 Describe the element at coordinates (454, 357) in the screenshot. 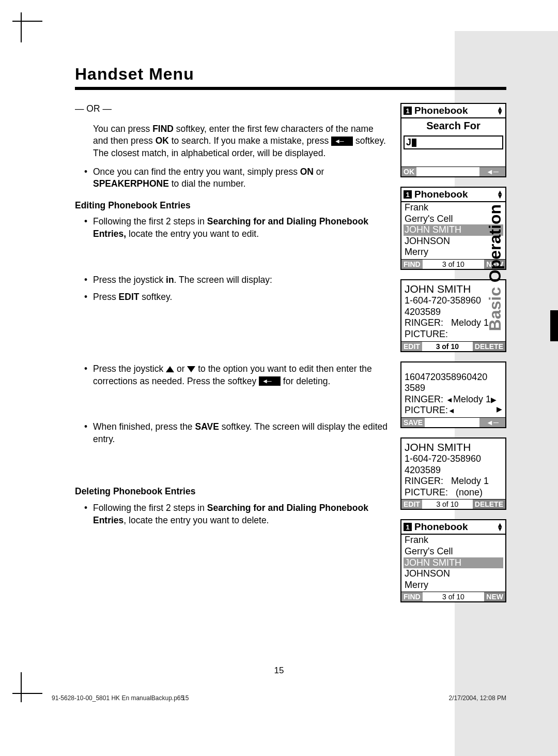

I see `screens-column: 1 Phonebook ▲▼ Search For J OK ◄─` at that location.